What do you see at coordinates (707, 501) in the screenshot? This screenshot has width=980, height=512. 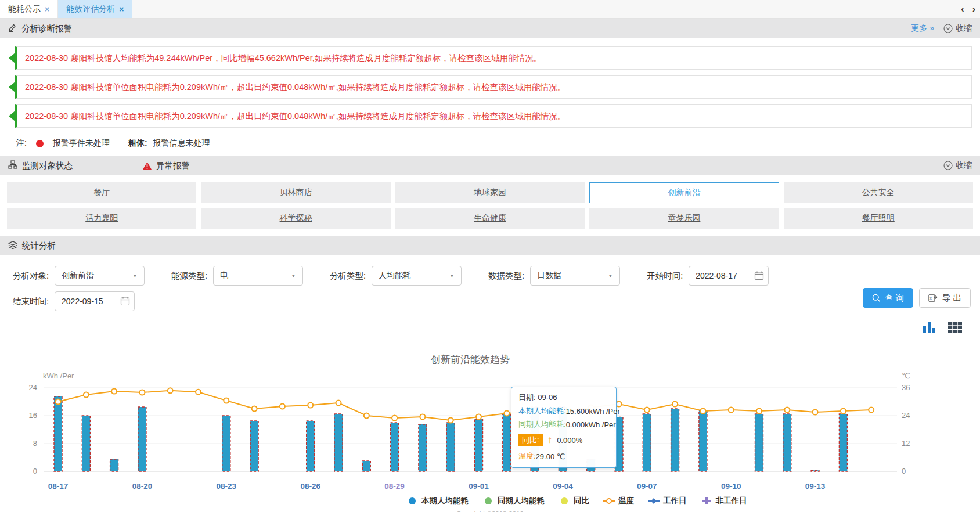 I see `cross-marker-icon` at bounding box center [707, 501].